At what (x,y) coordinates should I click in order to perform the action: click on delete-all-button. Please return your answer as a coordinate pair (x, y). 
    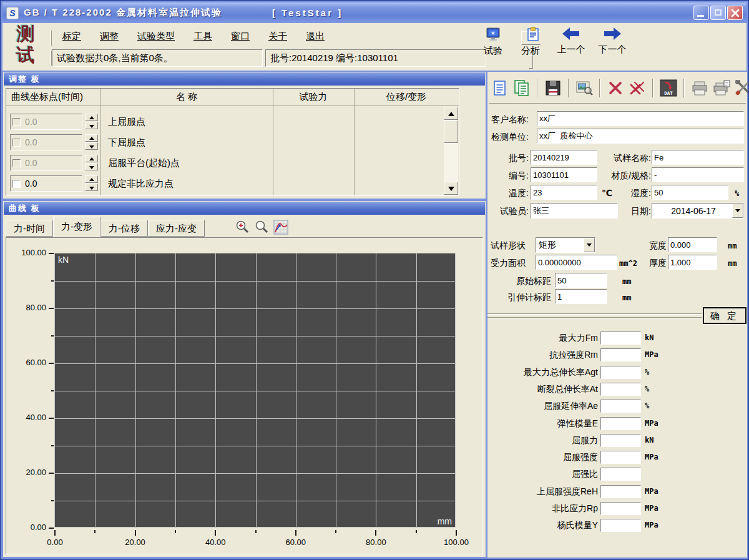
    Looking at the image, I should click on (637, 88).